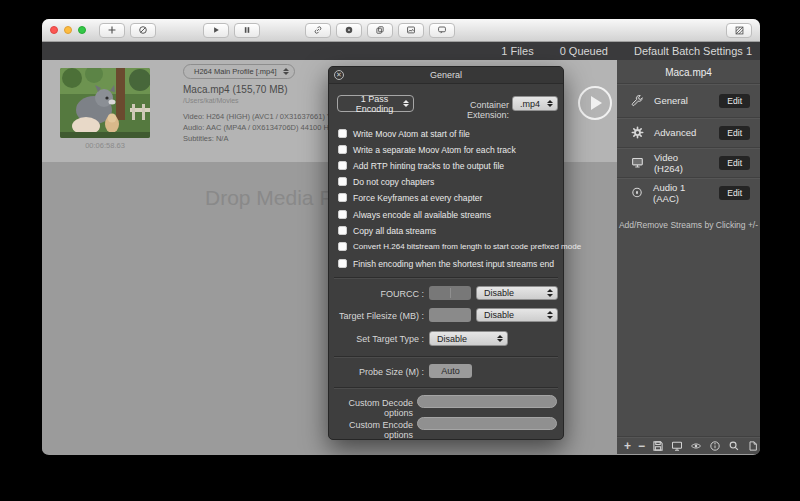 Image resolution: width=800 pixels, height=501 pixels. I want to click on container-extension-select: .mp4, so click(535, 104).